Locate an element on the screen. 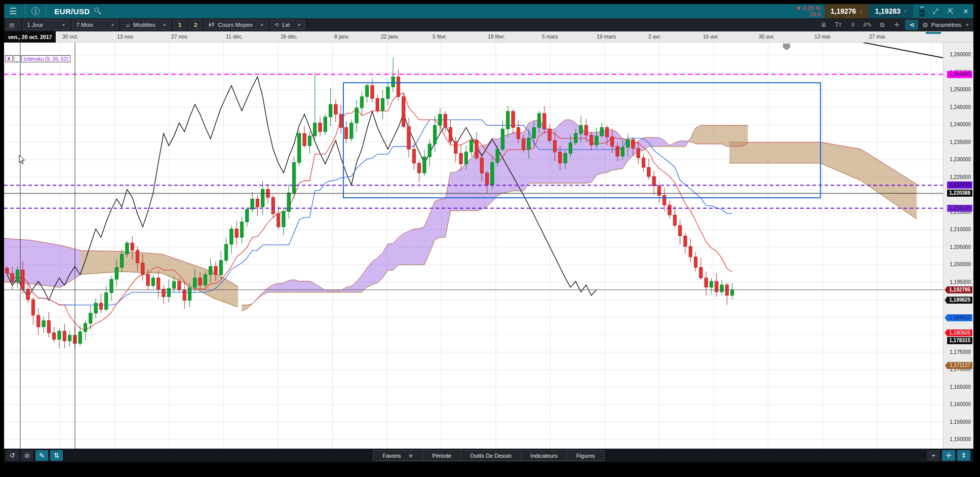  price-tick-label: 1,175000 is located at coordinates (960, 352).